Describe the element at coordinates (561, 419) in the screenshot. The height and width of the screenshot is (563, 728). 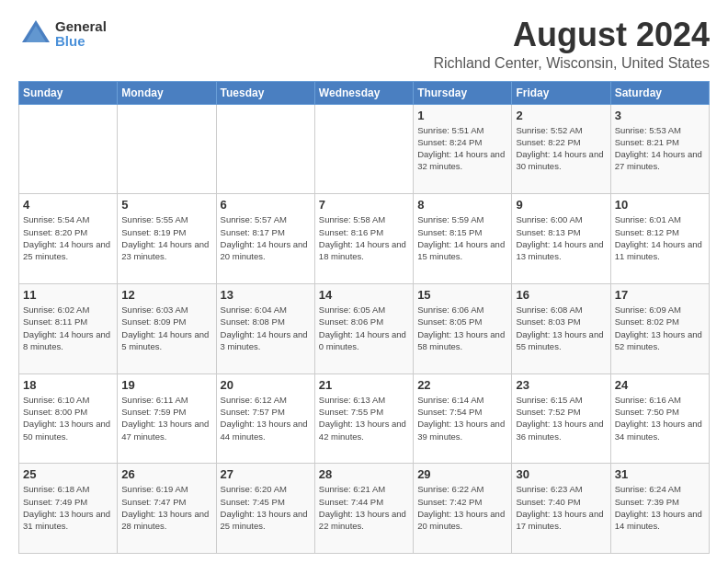
I see `calendar-cell: 23Sunrise: 6:15 AM Sunset: 7:52 PM Dayli…` at that location.